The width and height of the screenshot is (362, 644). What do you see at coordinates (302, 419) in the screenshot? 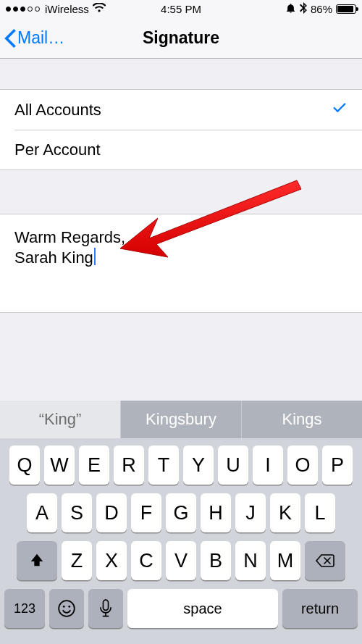
I see `suggestion-3: Kings` at bounding box center [302, 419].